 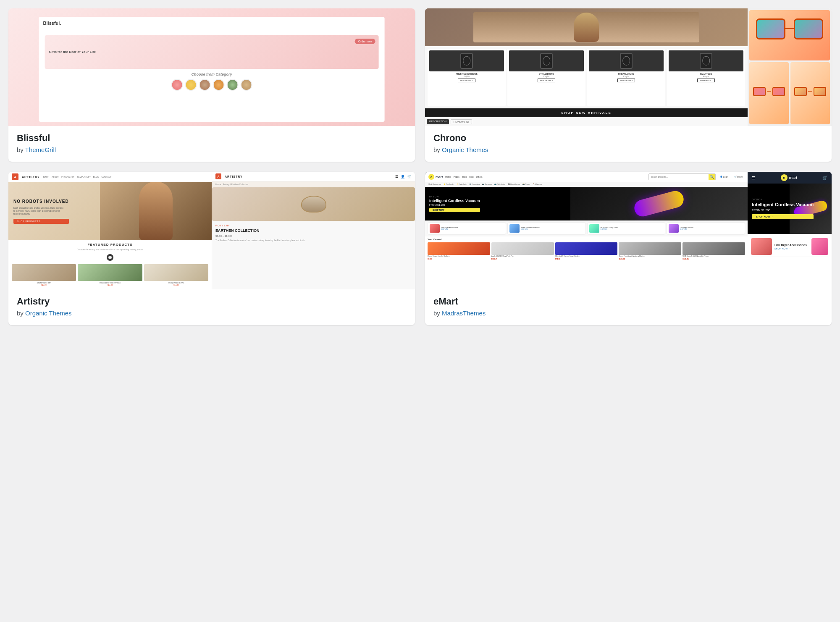 I want to click on cat-tv: 📺 TV & Video, so click(x=500, y=184).